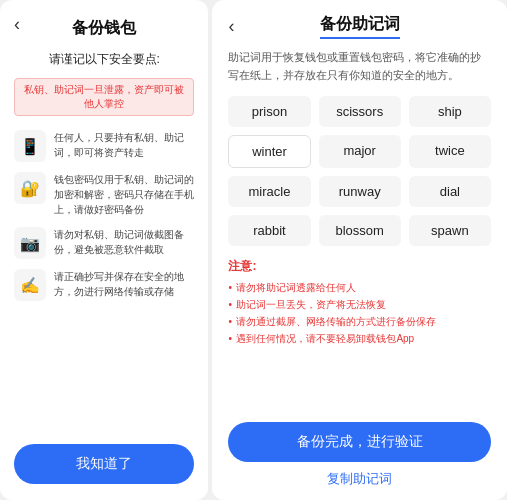 This screenshot has height=500, width=507. I want to click on safety-icon-3: 📷, so click(30, 243).